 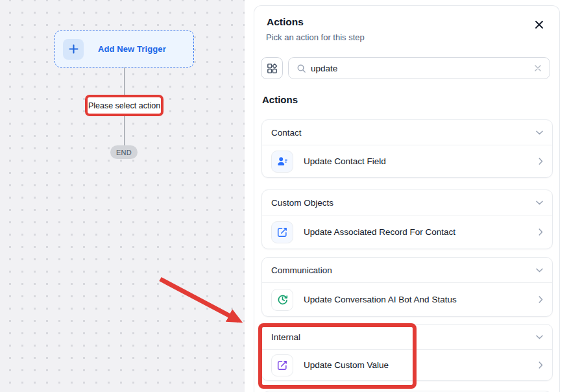 I want to click on group-header-communication: Communication, so click(x=407, y=270).